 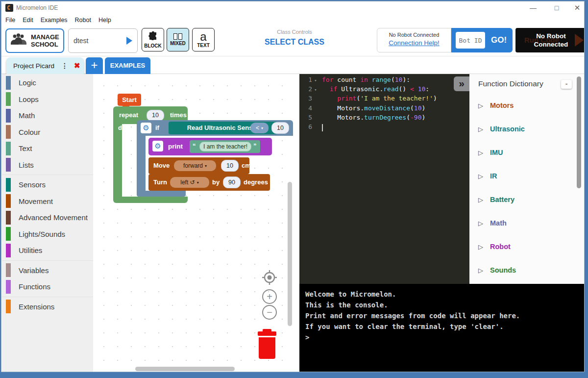 What do you see at coordinates (527, 129) in the screenshot?
I see `dictionary-item-ultrasonic: ▷Ultrasonic` at bounding box center [527, 129].